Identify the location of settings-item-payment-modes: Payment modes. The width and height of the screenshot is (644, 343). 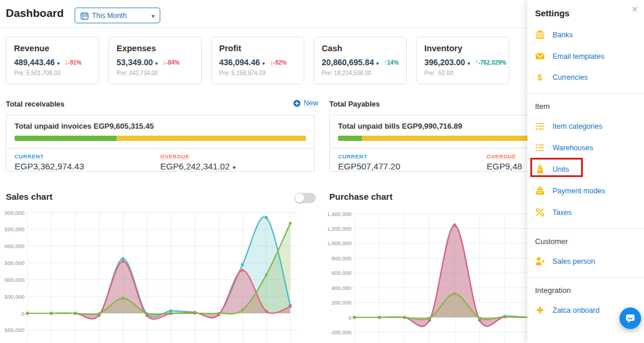
(586, 191).